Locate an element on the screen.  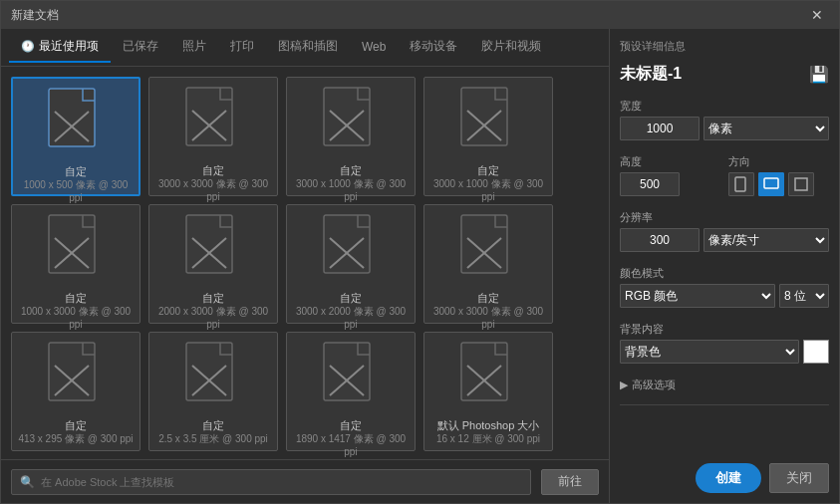
create-button: 创建 is located at coordinates (728, 478).